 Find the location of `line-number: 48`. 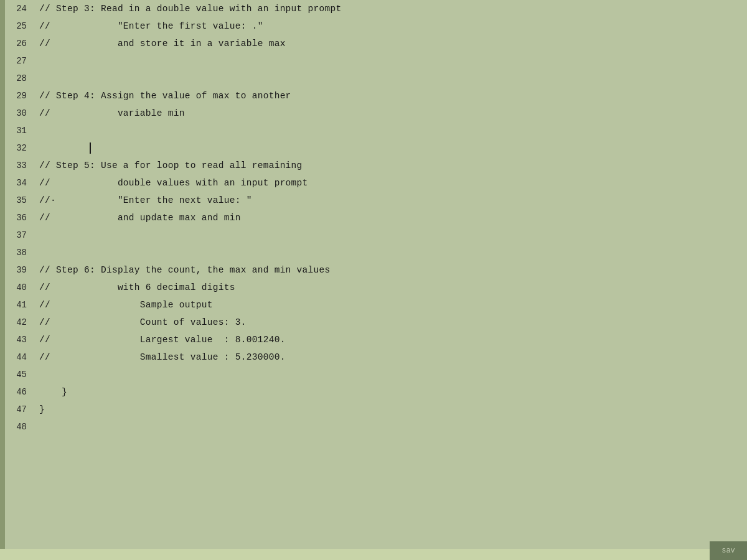

line-number: 48 is located at coordinates (17, 427).